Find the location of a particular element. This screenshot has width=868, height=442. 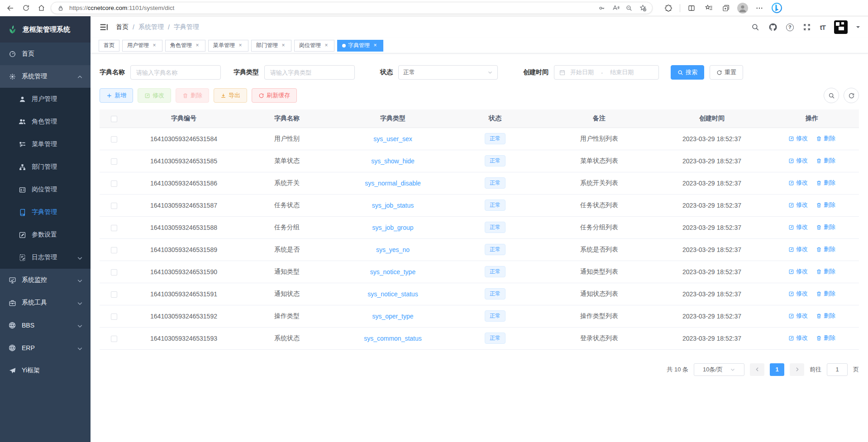

dict-type-link: sys_job_status is located at coordinates (393, 205).